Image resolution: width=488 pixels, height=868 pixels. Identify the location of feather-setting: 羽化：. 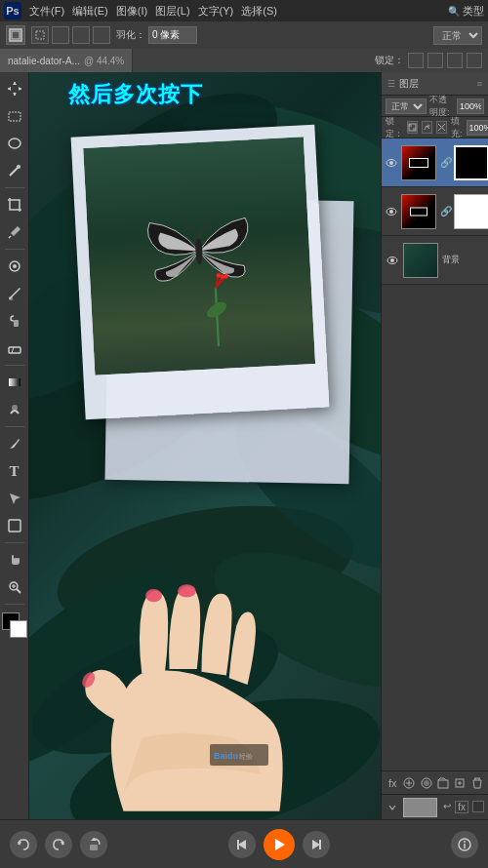
(156, 35).